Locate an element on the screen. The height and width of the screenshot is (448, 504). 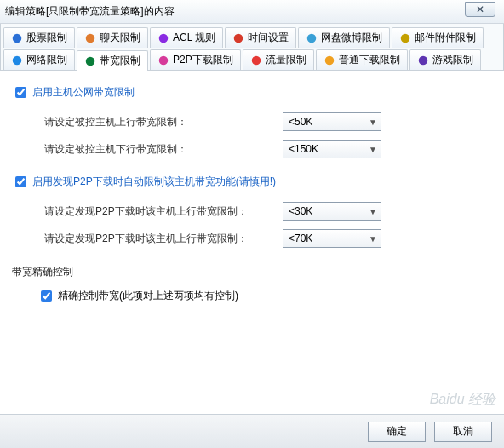
tab-label: 时间设置 is located at coordinates (268, 37).